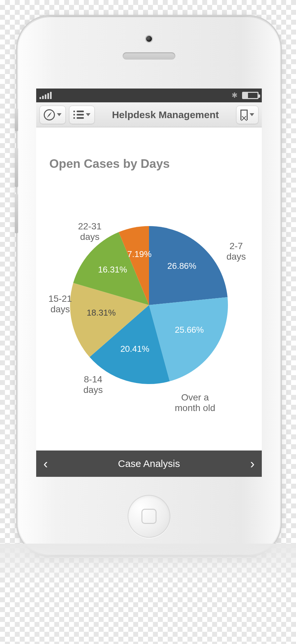 The image size is (296, 644). I want to click on slice-value: 20.41%, so click(135, 349).